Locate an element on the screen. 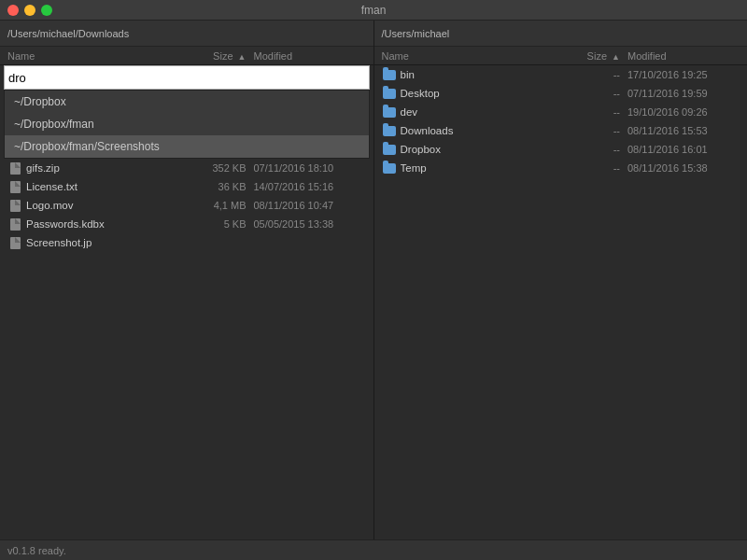  right-col-size-header: Size ▲ is located at coordinates (595, 56).